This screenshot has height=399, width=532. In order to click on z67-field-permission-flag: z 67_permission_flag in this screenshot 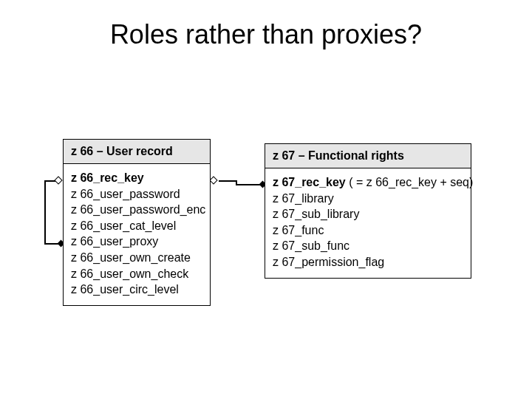, I will do `click(368, 262)`.